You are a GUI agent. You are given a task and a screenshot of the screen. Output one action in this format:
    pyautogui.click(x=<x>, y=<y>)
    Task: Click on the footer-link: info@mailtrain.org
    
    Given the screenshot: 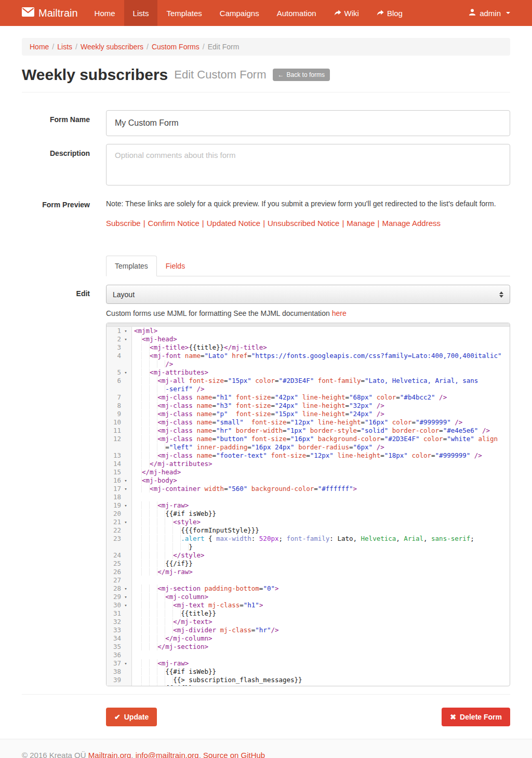 What is the action you would take?
    pyautogui.click(x=167, y=754)
    